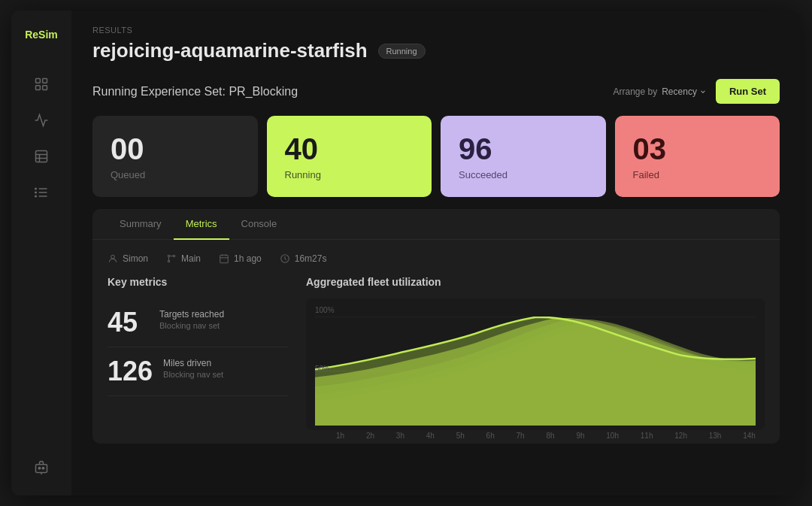 The width and height of the screenshot is (812, 506). I want to click on info-user: Simon, so click(128, 259).